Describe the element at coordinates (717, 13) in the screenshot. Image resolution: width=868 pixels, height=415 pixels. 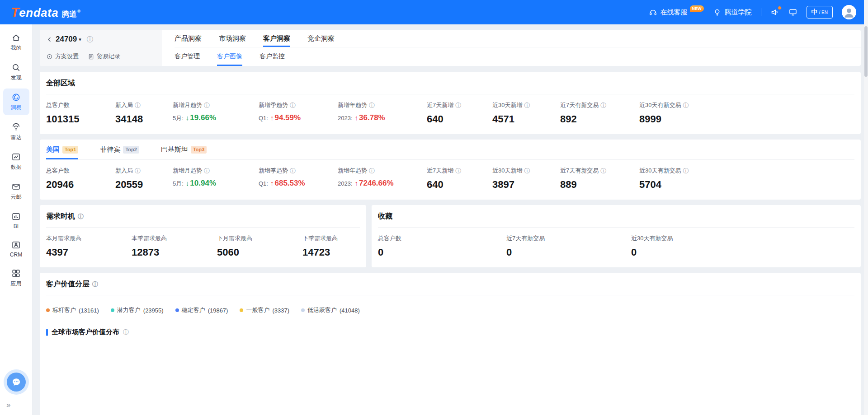
I see `bulb-icon` at that location.